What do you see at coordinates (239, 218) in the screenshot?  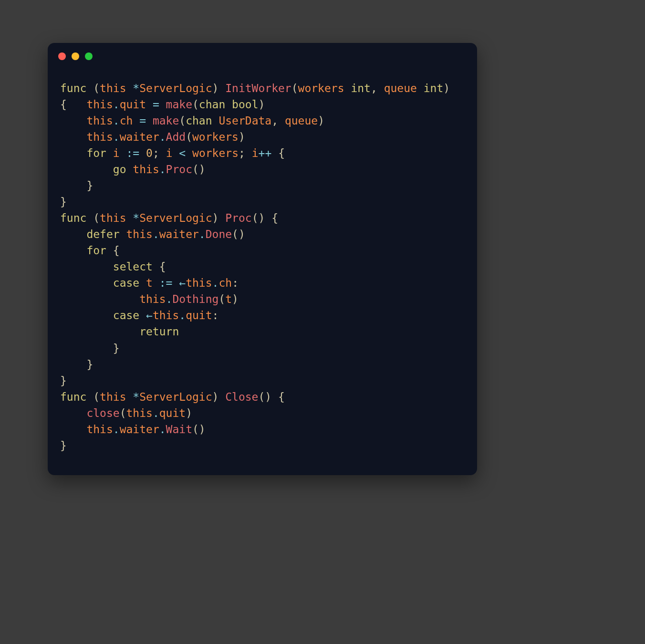 I see `token-fn: Proc` at bounding box center [239, 218].